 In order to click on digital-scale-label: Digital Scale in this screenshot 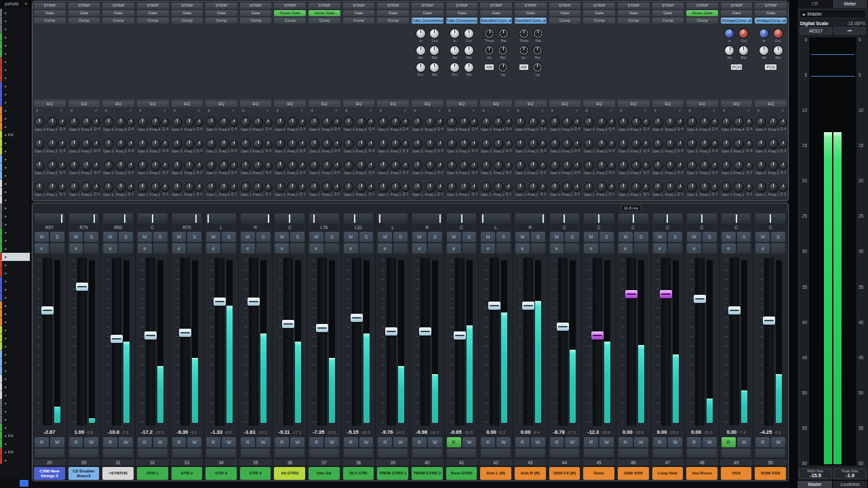, I will do `click(814, 23)`.